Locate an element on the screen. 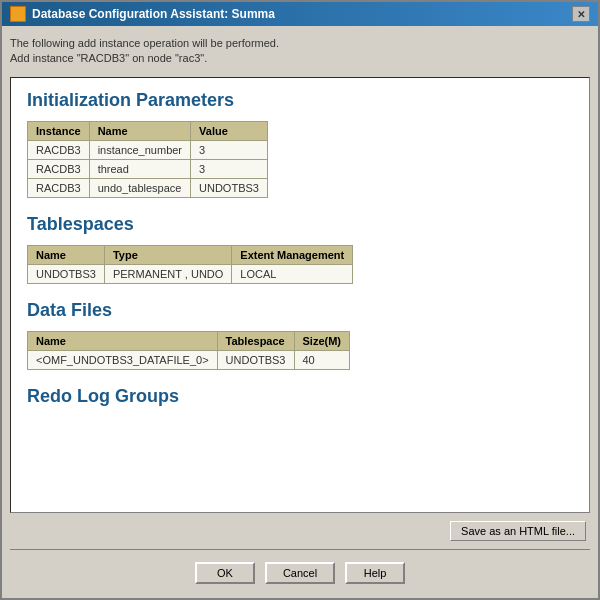 The height and width of the screenshot is (600, 600). window-title: Database Configuration Assistant: Summa is located at coordinates (154, 14).